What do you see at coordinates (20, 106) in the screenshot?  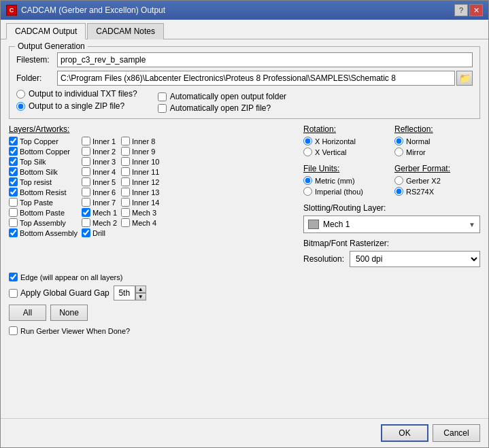 I see `radio-zip` at bounding box center [20, 106].